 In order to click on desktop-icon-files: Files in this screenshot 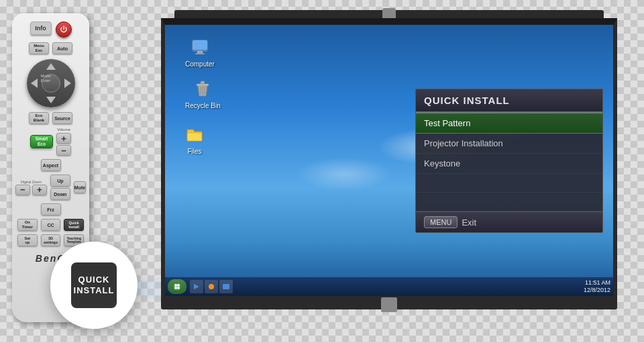, I will do `click(195, 140)`.